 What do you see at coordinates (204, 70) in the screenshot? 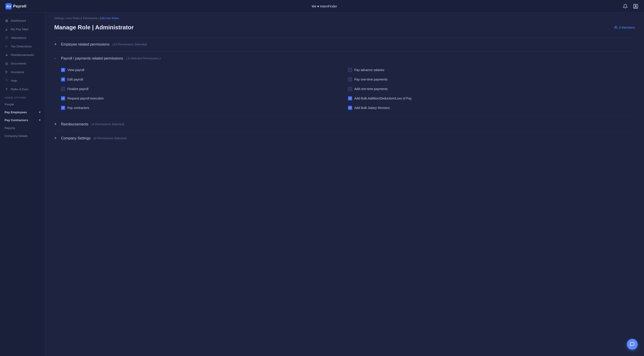
I see `permission-view-payroll: View payroll` at bounding box center [204, 70].